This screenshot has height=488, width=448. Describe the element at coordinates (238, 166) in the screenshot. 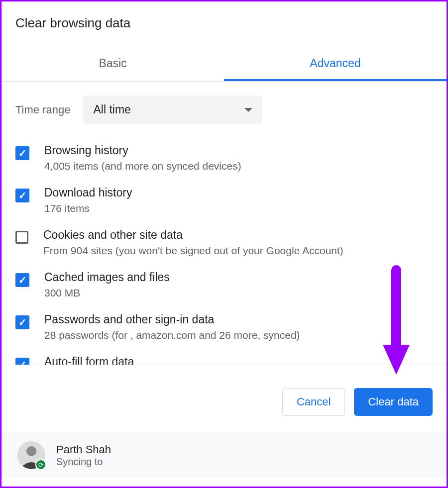

I see `item-subtitle: 4,005 items (and more on synced devices)` at that location.